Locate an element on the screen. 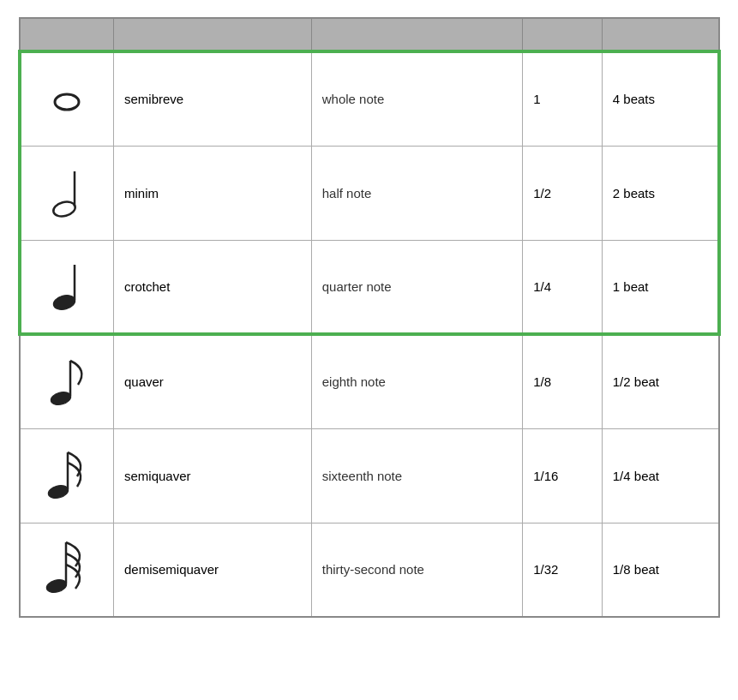 The height and width of the screenshot is (700, 738). american-name-cell: whole note is located at coordinates (417, 99).